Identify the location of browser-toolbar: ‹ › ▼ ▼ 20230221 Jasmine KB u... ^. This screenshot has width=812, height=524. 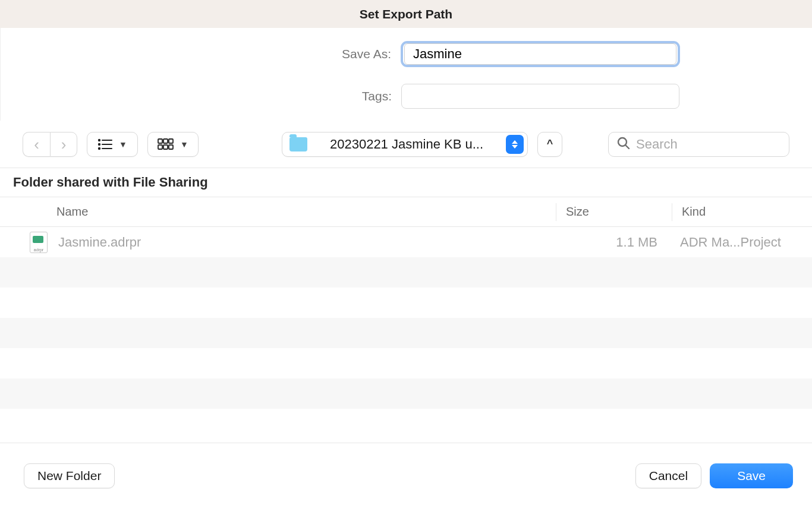
(406, 144).